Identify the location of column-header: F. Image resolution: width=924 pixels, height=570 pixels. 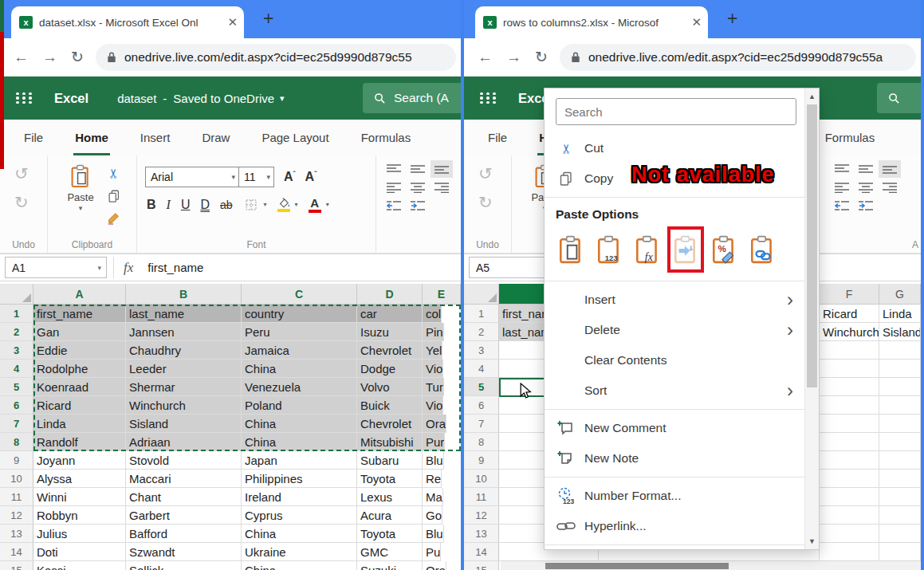
(850, 294).